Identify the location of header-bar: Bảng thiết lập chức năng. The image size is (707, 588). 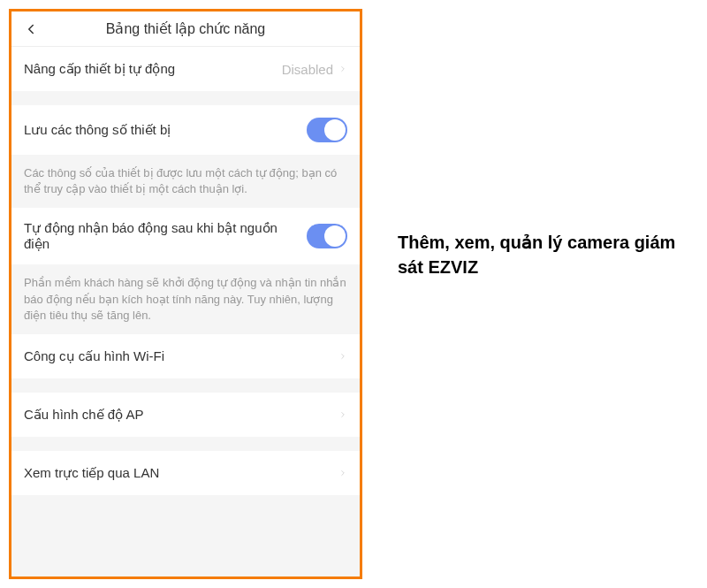
(186, 29).